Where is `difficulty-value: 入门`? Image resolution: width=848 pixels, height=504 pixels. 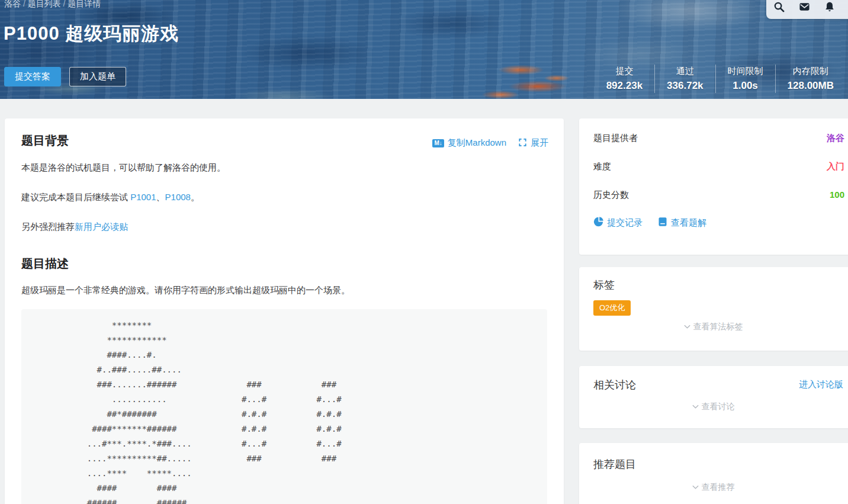
difficulty-value: 入门 is located at coordinates (836, 167).